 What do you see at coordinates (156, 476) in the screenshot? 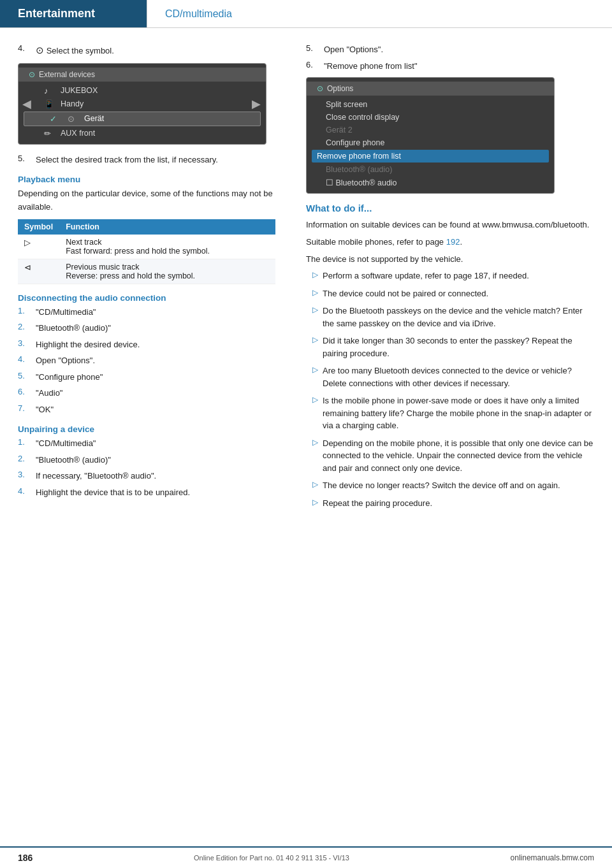
I see `step-text: If necessary, "Bluetooth® audio".` at bounding box center [156, 476].